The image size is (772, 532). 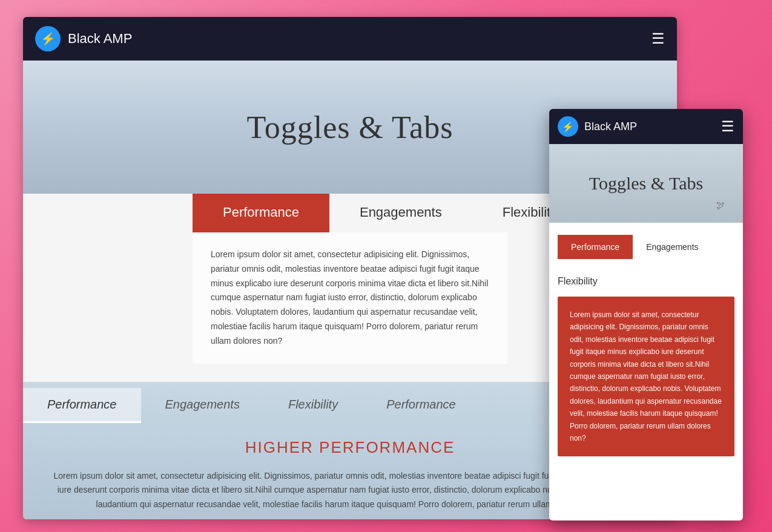 What do you see at coordinates (595, 247) in the screenshot?
I see `mobile-tab-performance: Performance` at bounding box center [595, 247].